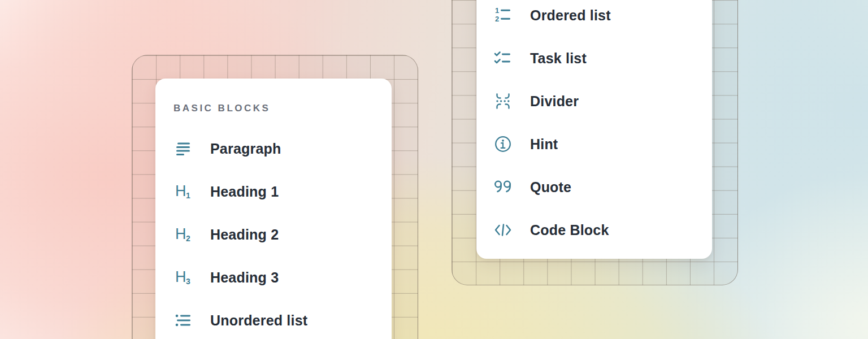 This screenshot has height=339, width=868. I want to click on unordered-list-icon, so click(183, 320).